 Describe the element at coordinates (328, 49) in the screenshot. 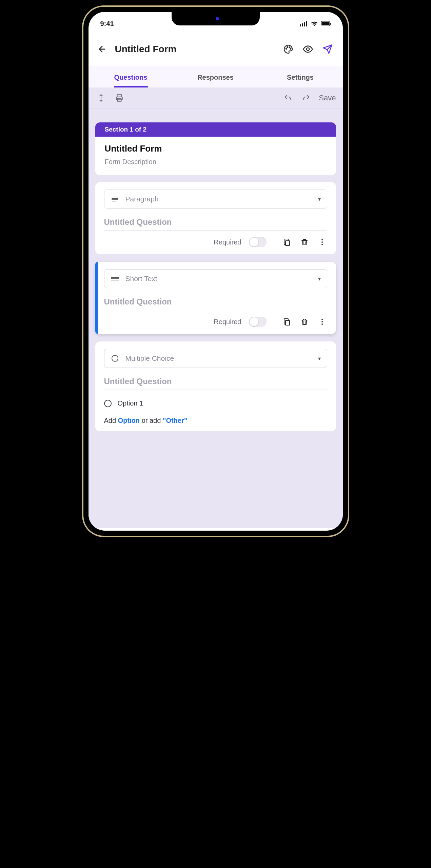

I see `send-icon` at that location.